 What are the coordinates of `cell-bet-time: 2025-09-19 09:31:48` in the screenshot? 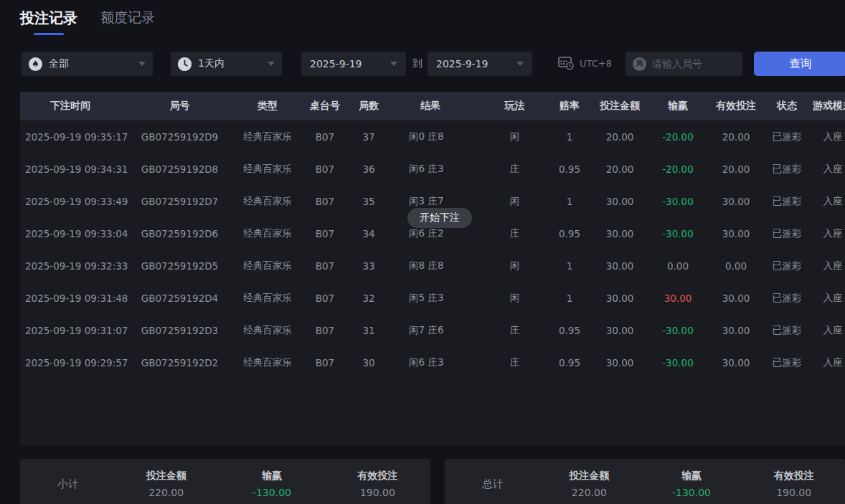 It's located at (70, 298).